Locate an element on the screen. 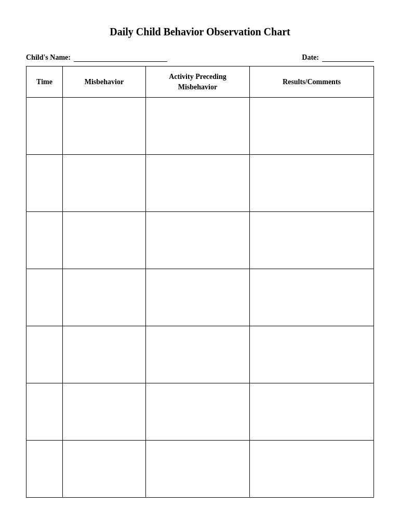  col-header-activity: Activity Preceding Misbehavior is located at coordinates (198, 82).